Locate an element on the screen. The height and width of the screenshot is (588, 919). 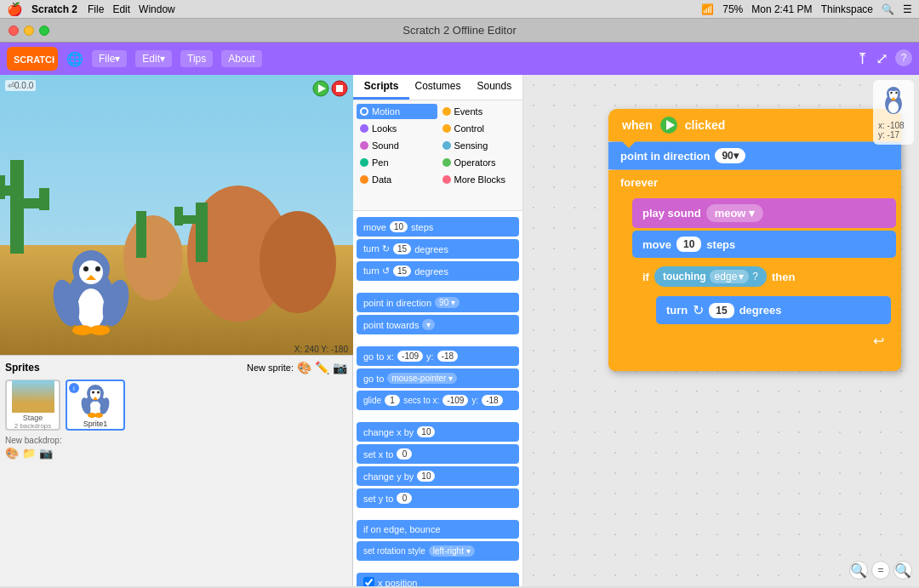
turn-block: turn ↻ 15 degrees is located at coordinates (773, 310).